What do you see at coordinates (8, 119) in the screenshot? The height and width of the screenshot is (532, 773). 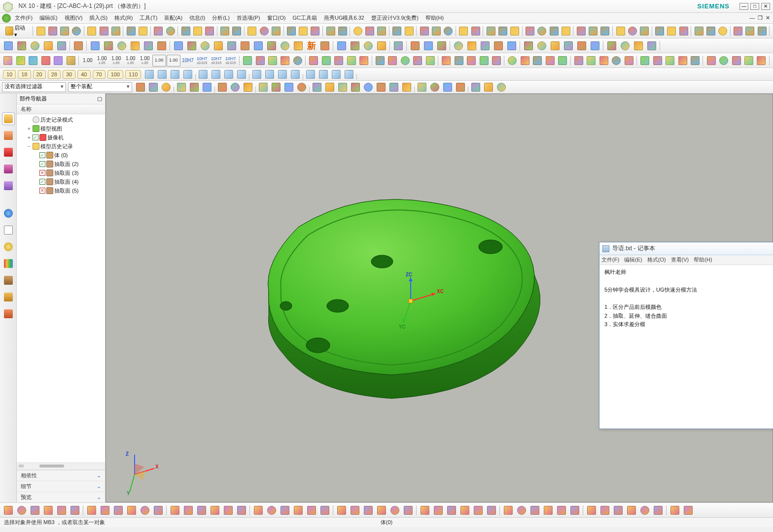 I see `tab-part-navigator` at bounding box center [8, 119].